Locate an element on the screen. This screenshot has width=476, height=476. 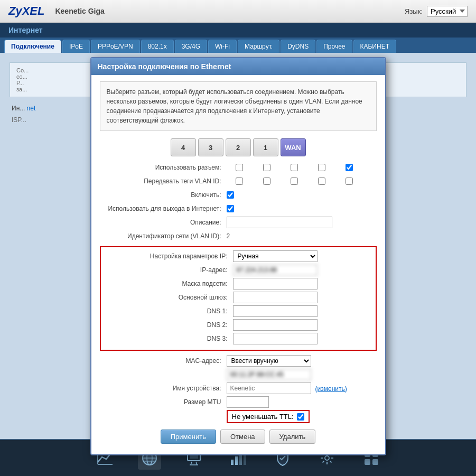
port-btn-wan: WAN is located at coordinates (293, 147).